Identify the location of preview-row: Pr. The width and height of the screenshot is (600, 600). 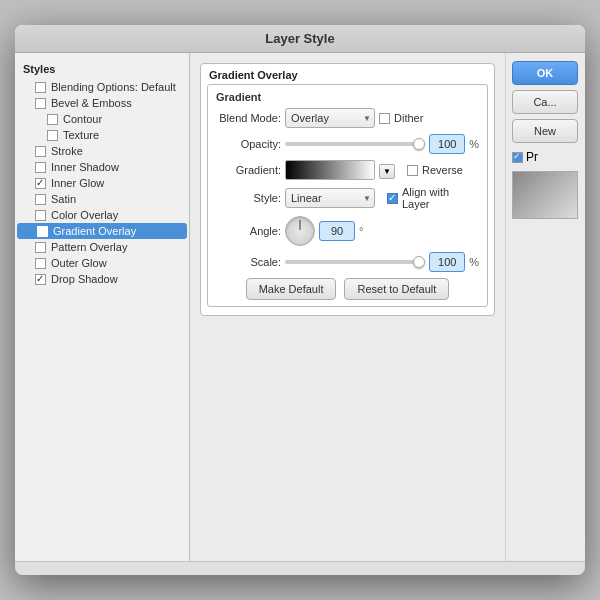
(546, 157).